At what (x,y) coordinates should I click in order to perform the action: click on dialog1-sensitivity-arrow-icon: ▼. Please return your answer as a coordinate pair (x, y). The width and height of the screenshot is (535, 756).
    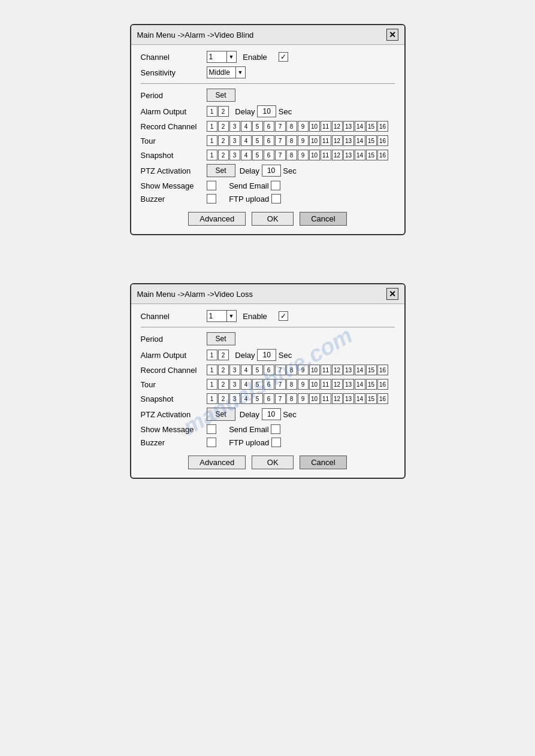
    Looking at the image, I should click on (240, 72).